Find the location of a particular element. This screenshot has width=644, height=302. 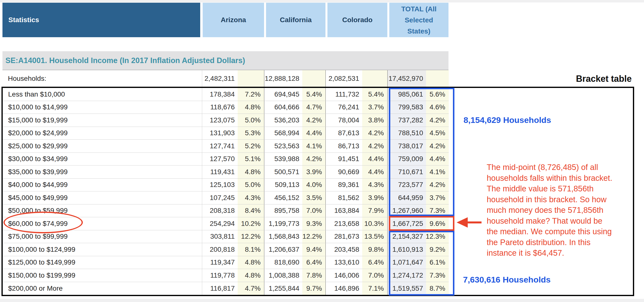

cell-az: 107,245 is located at coordinates (220, 198).